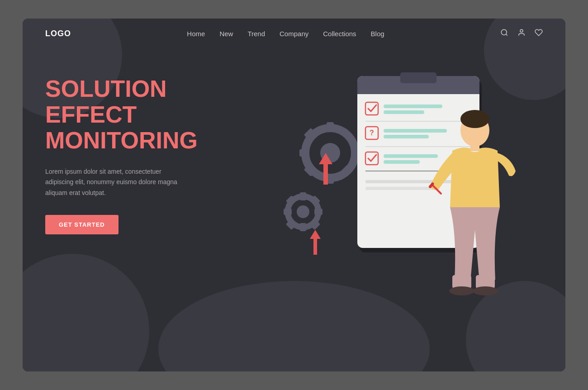 Image resolution: width=588 pixels, height=390 pixels. I want to click on user-icon, so click(522, 33).